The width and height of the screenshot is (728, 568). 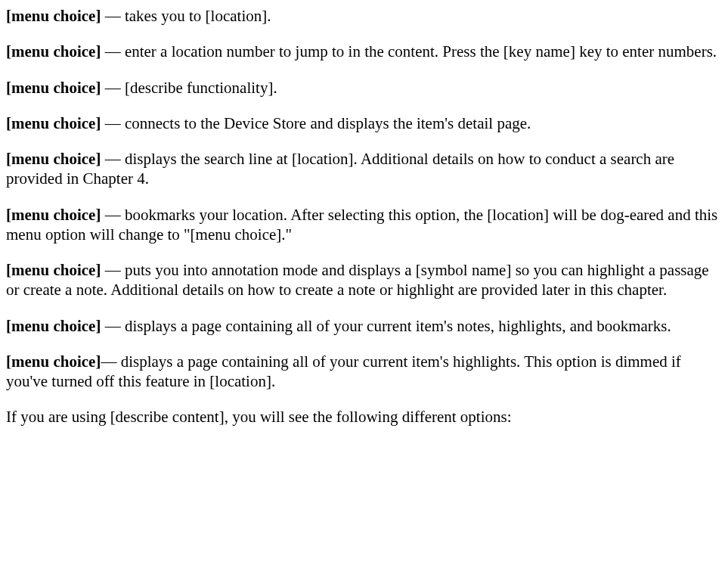 I want to click on paragraph: [menu choice] — connects to the Device S…, so click(x=364, y=123).